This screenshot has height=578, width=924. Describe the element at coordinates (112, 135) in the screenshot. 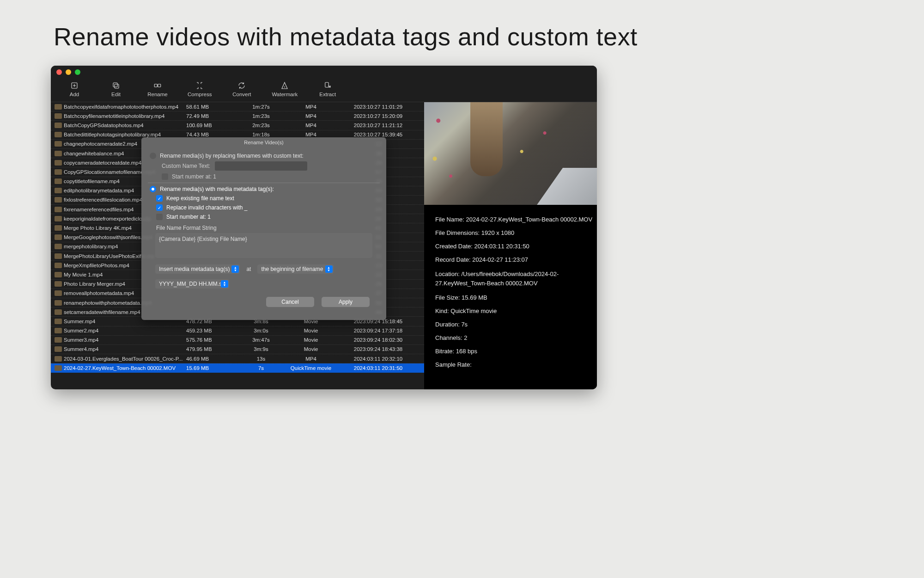

I see `file-name-cell: Batchedittitlephototagsinphotolibrary.mp…` at that location.